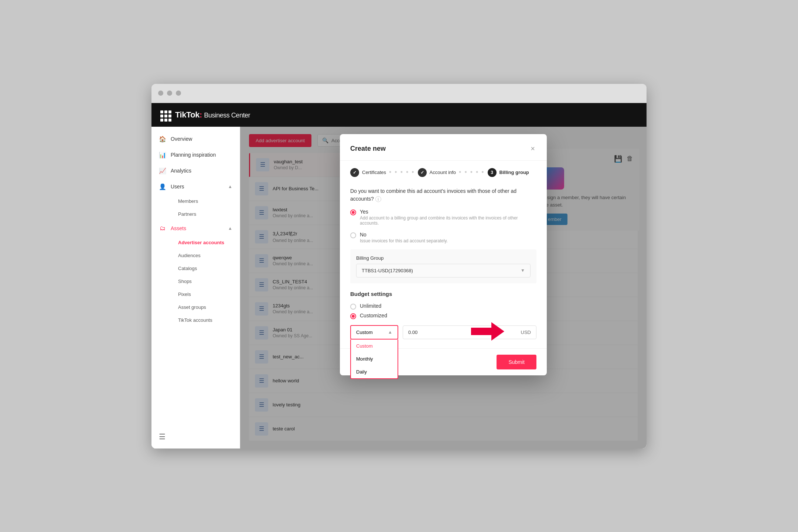 This screenshot has height=532, width=798. I want to click on sidebar-item-overview: 🏠 Overview, so click(196, 139).